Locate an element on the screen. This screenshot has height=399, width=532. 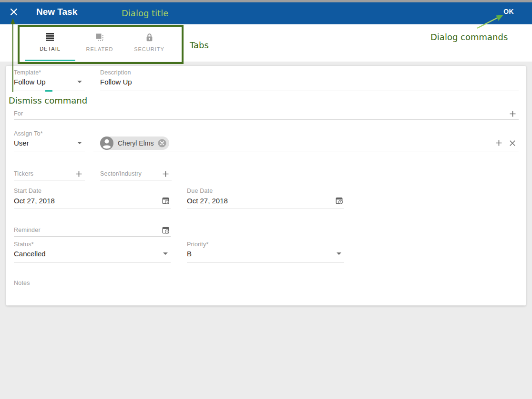
clear-icon is located at coordinates (512, 143).